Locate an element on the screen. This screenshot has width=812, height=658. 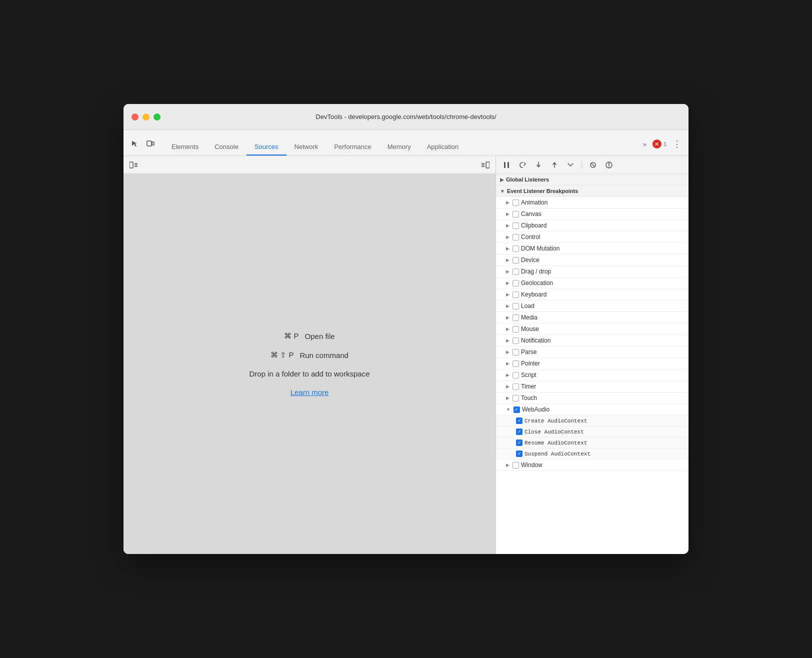
bp-keyboard-label: Keyboard is located at coordinates (534, 294).